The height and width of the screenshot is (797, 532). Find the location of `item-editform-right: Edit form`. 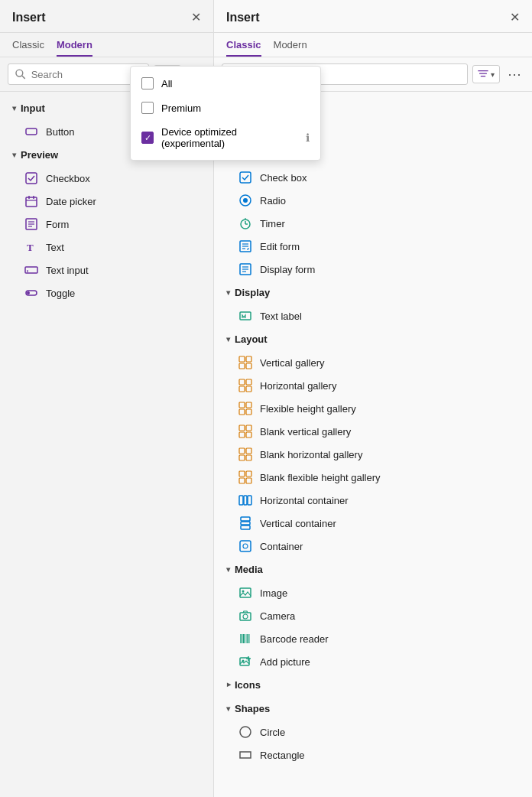

item-editform-right: Edit form is located at coordinates (373, 246).